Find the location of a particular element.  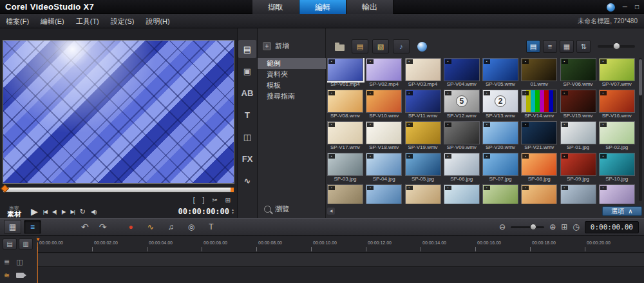

storyboard-view-button: ▦ is located at coordinates (13, 227).